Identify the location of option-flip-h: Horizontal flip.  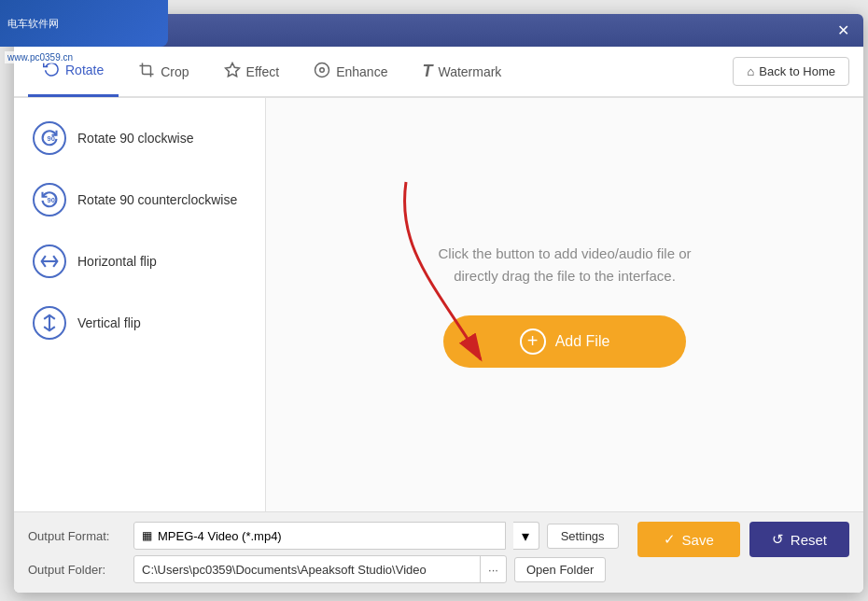
(140, 261).